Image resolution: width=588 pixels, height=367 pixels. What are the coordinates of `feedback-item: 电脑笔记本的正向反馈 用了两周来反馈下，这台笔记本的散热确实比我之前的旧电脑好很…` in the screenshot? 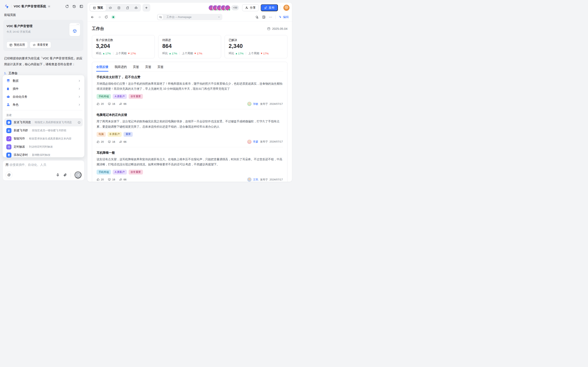 It's located at (190, 128).